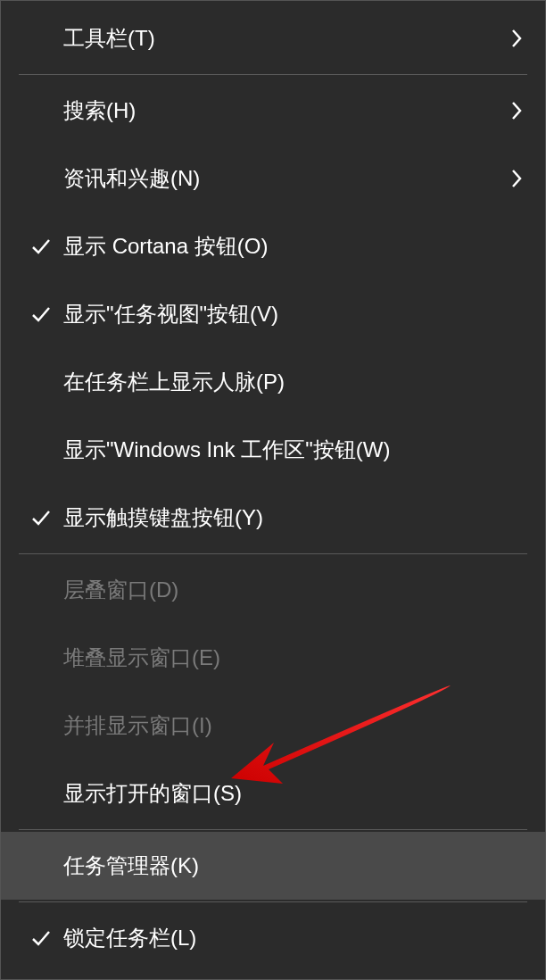 The height and width of the screenshot is (980, 546). Describe the element at coordinates (273, 793) in the screenshot. I see `menu-item-showopen: 显示打开的窗口(S)` at that location.